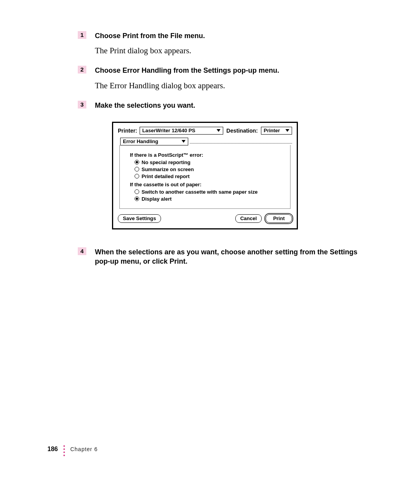  I want to click on radio-display-alert: Display alert, so click(210, 199).